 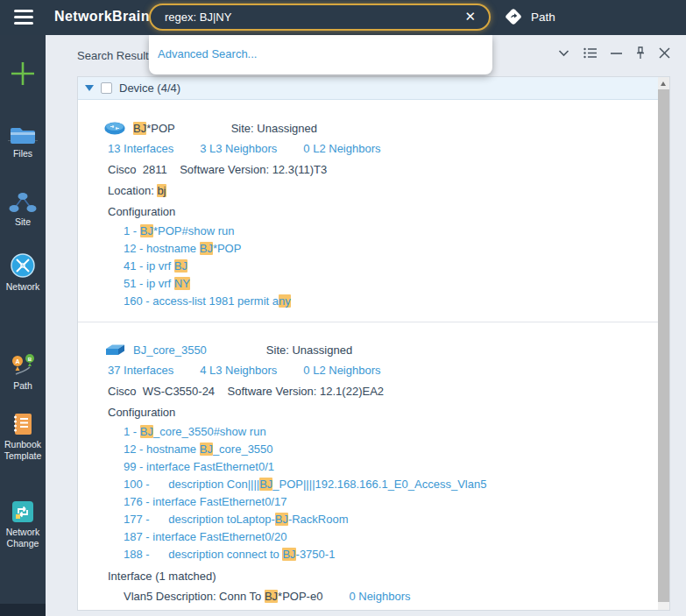 I want to click on svg-text: B, so click(x=30, y=359).